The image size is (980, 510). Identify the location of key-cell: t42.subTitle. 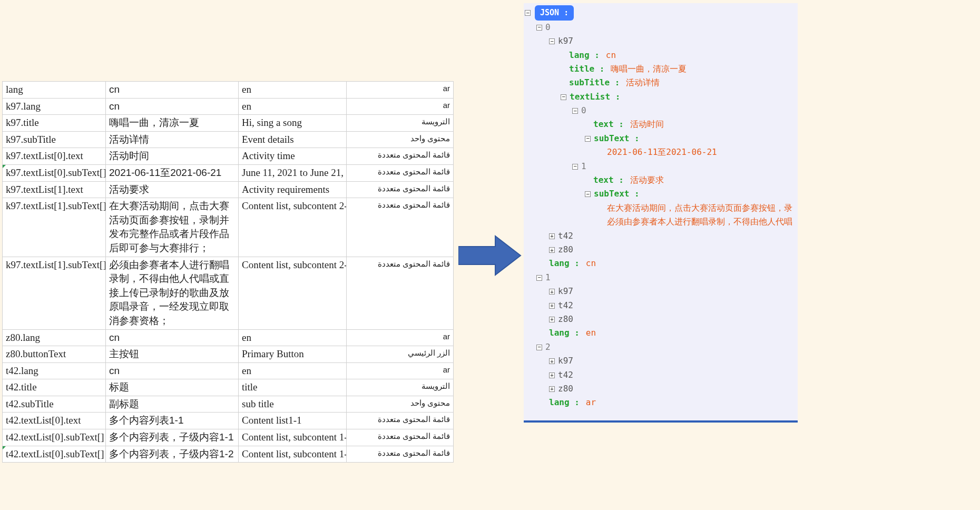
(54, 404).